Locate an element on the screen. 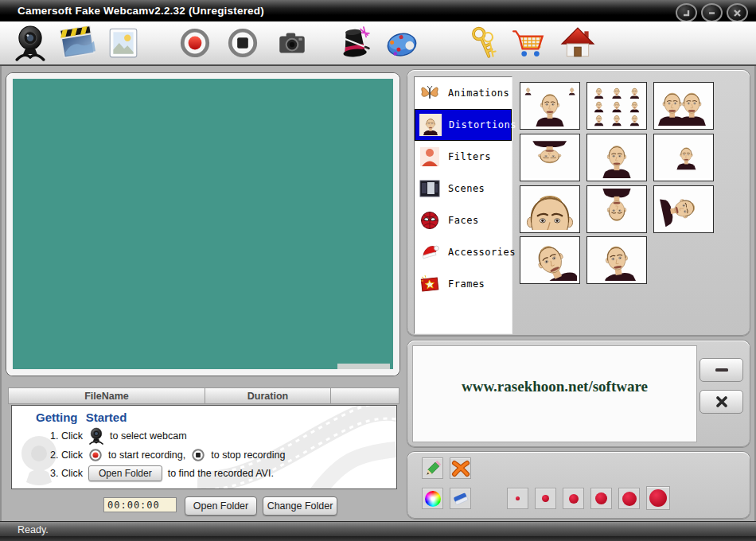  toolbar is located at coordinates (378, 44).